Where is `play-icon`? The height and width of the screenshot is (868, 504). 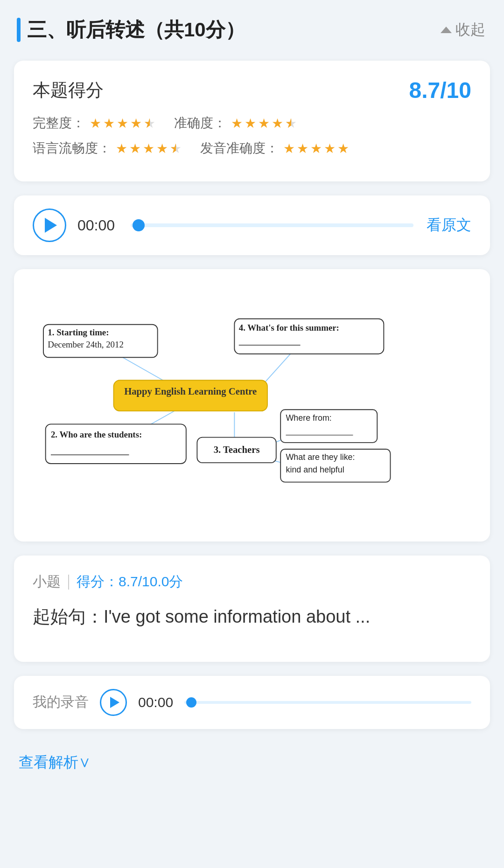 play-icon is located at coordinates (51, 225).